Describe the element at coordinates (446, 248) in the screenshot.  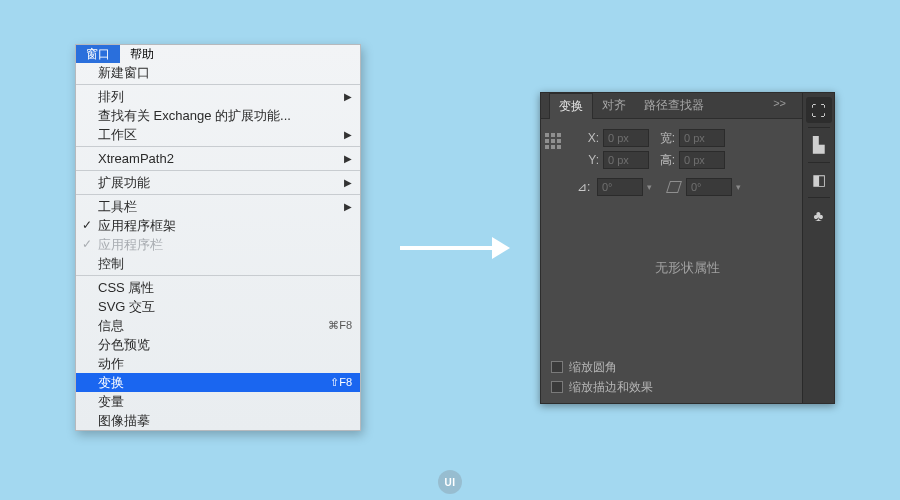
I see `arrow-shaft` at that location.